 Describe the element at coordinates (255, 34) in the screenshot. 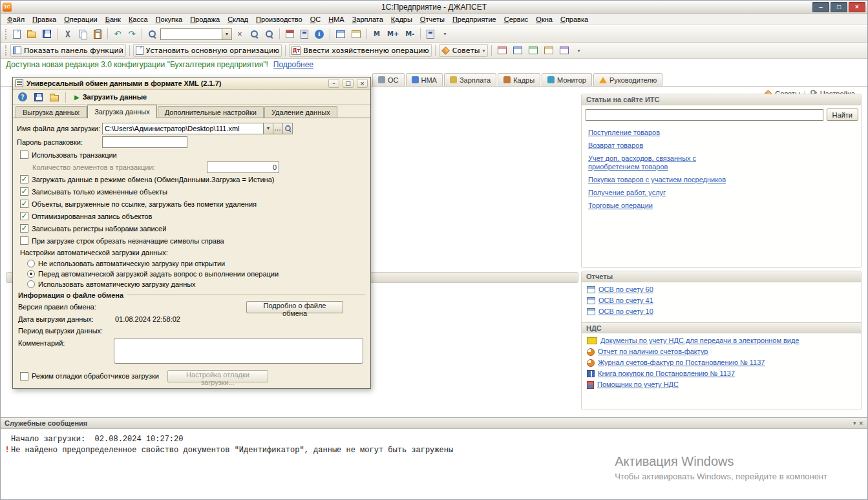

I see `find-next-button` at that location.